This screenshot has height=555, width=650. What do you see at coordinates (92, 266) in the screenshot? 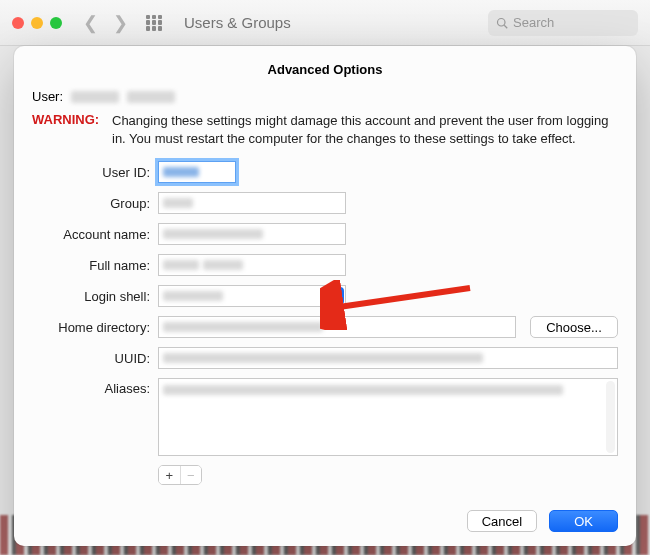
I see `label-full-name: Full name:` at bounding box center [92, 266].